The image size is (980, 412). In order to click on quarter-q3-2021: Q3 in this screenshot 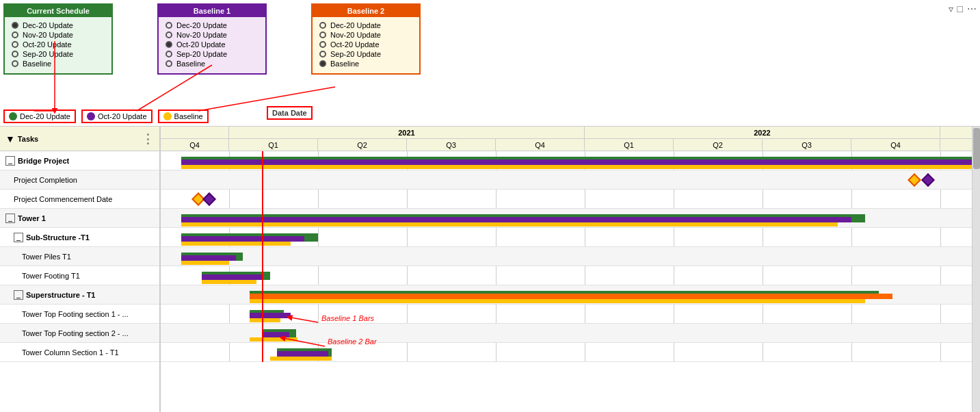, I will do `click(451, 145)`.